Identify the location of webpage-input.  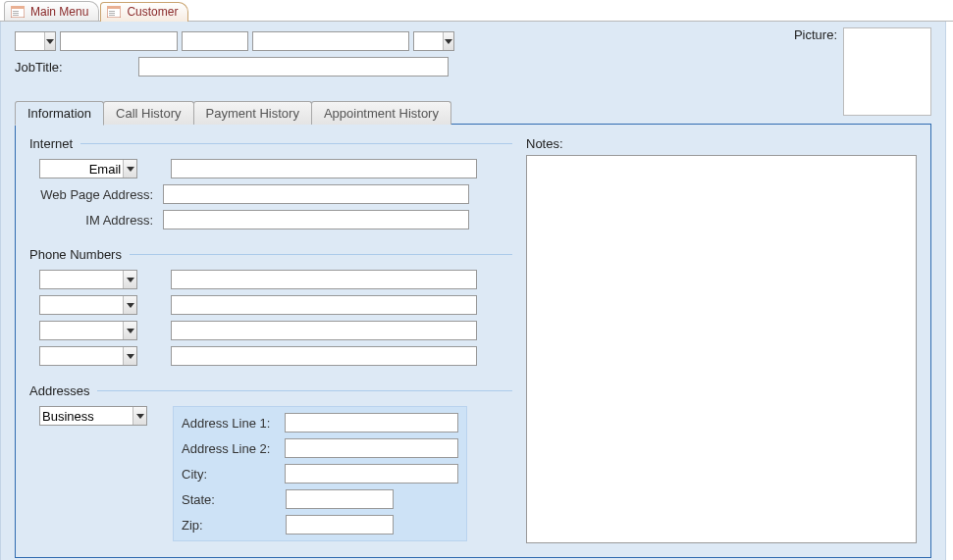
(316, 194).